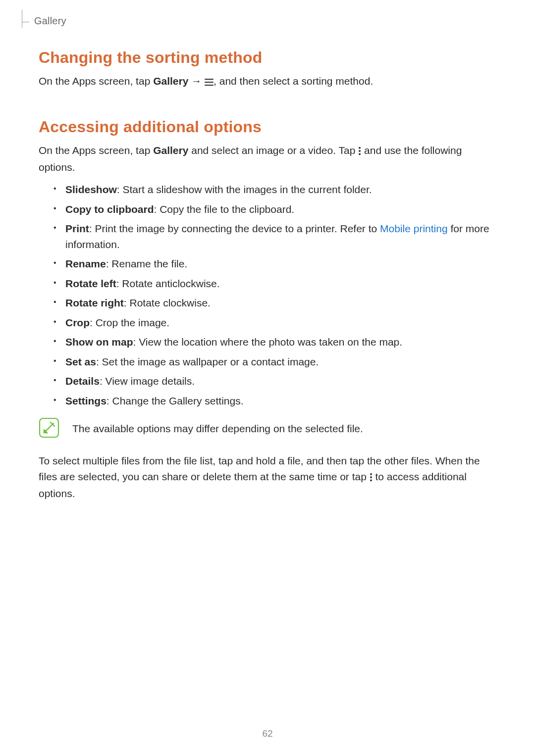 The image size is (535, 756). I want to click on option-term: Set as, so click(81, 361).